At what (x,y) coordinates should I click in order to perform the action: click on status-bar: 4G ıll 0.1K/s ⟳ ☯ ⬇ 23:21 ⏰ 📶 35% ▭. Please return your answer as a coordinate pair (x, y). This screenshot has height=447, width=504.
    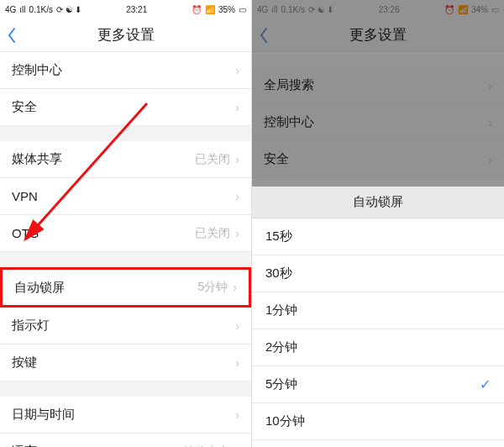
    Looking at the image, I should click on (126, 9).